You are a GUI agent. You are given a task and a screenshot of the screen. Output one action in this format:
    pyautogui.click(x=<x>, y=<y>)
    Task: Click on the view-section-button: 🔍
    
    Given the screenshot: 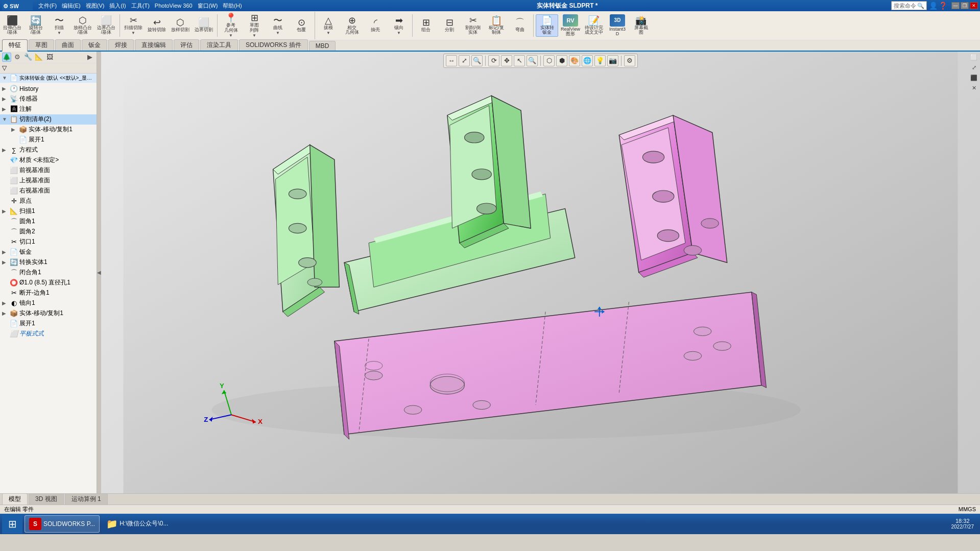 What is the action you would take?
    pyautogui.click(x=477, y=61)
    